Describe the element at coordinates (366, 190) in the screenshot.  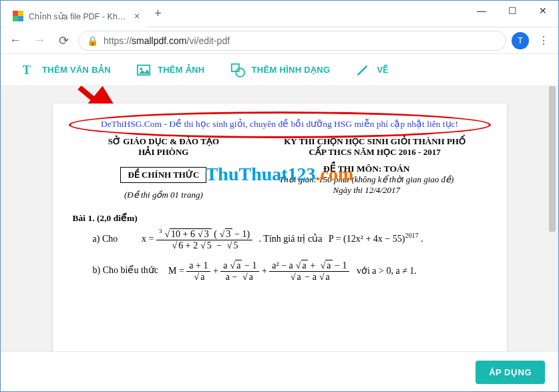
I see `exam-date: Ngày thi 12/4/2017` at that location.